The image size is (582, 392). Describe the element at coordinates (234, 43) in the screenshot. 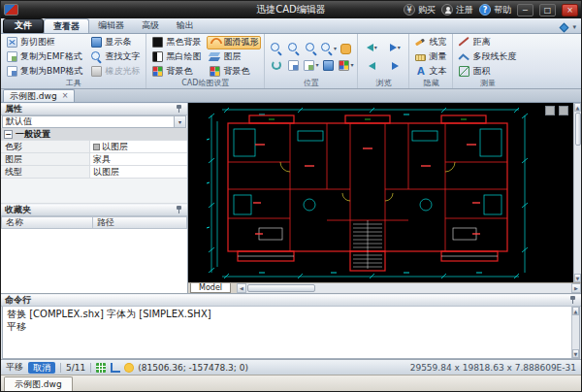

I see `smooth-arc-button: 圆滑弧形` at that location.